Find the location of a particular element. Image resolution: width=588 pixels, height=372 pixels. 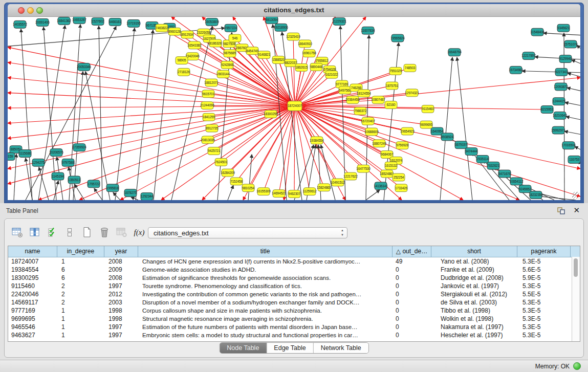

graph-node: 11548408 is located at coordinates (537, 32).